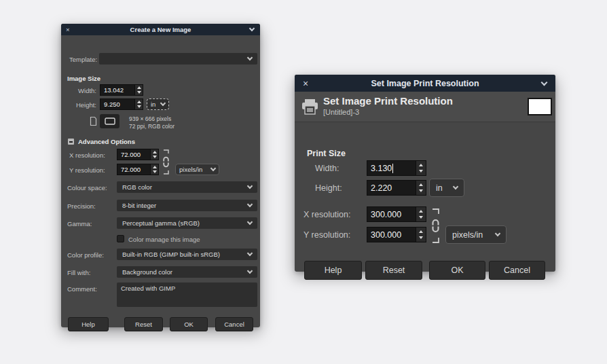  What do you see at coordinates (397, 187) in the screenshot?
I see `height-input: 2.220` at bounding box center [397, 187].